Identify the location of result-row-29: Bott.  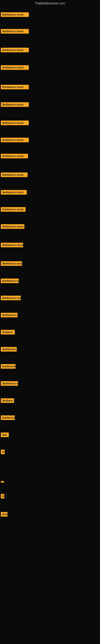
(4, 515).